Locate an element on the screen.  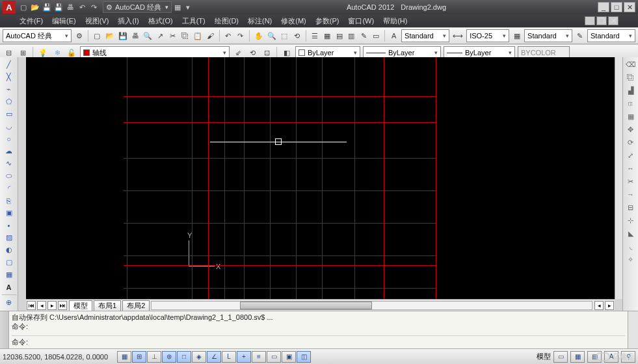
vertical-scrollbar is located at coordinates (618, 178).